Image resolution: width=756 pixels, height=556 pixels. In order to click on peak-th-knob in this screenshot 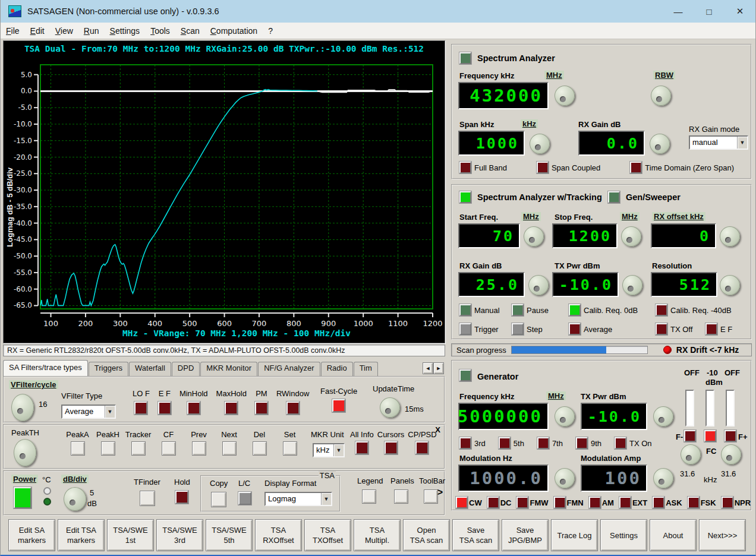, I will do `click(25, 453)`.